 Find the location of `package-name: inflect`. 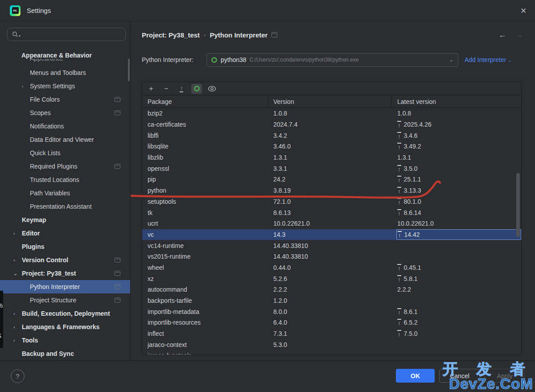

package-name: inflect is located at coordinates (205, 334).